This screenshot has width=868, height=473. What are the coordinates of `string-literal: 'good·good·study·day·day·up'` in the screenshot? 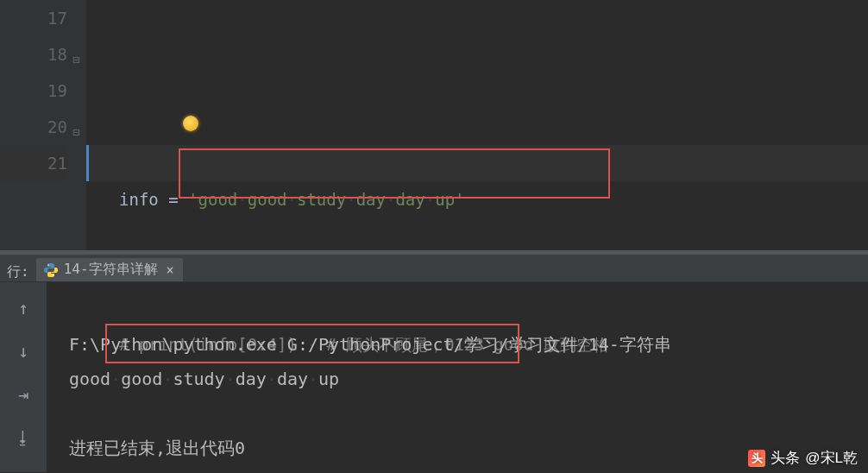 It's located at (326, 199).